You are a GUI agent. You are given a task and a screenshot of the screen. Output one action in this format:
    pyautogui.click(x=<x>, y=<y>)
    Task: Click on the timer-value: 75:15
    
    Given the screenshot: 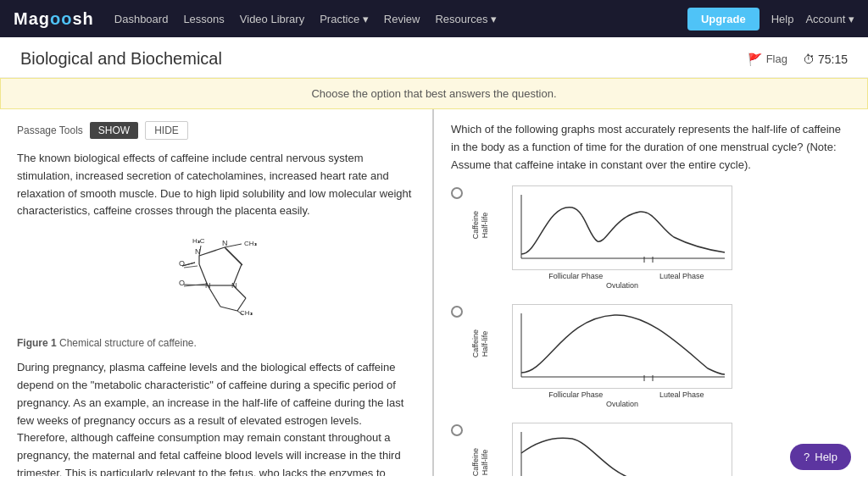 What is the action you would take?
    pyautogui.click(x=832, y=59)
    